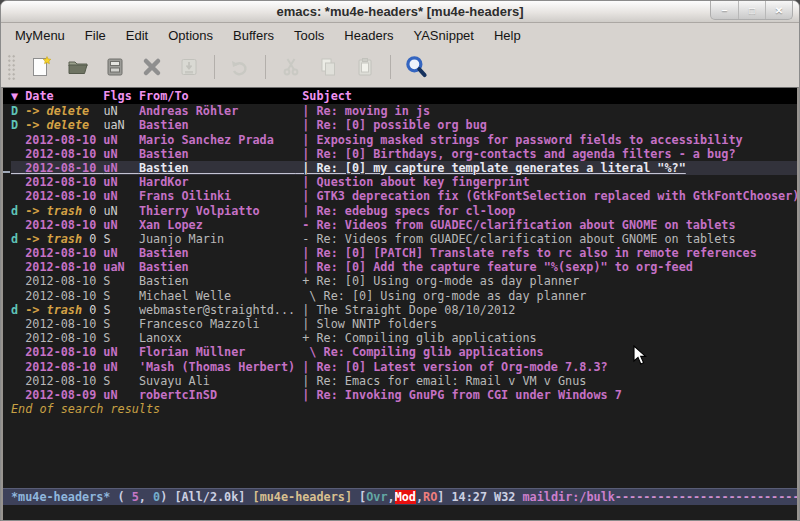  Describe the element at coordinates (266, 67) in the screenshot. I see `toolbar-separator` at that location.